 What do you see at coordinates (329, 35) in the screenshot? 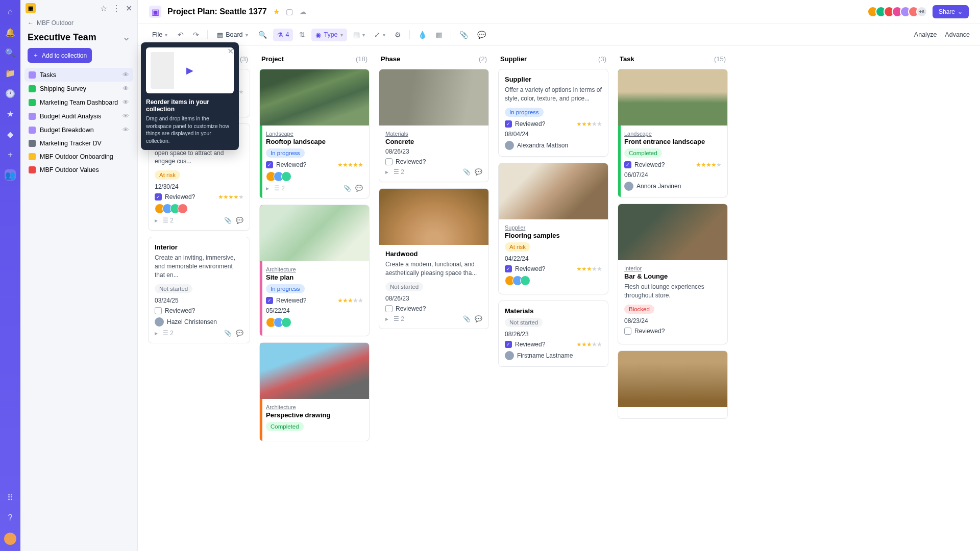
I see `type-button: ◉ Type▾` at bounding box center [329, 35].